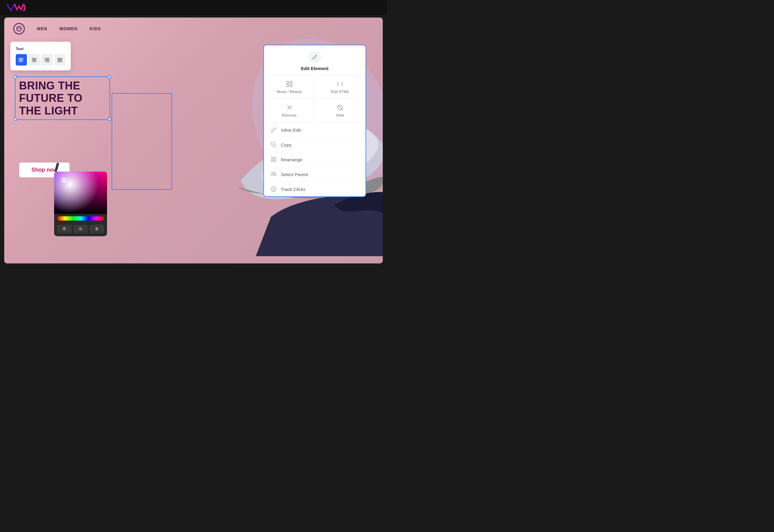  I want to click on color-gradient, so click(81, 193).